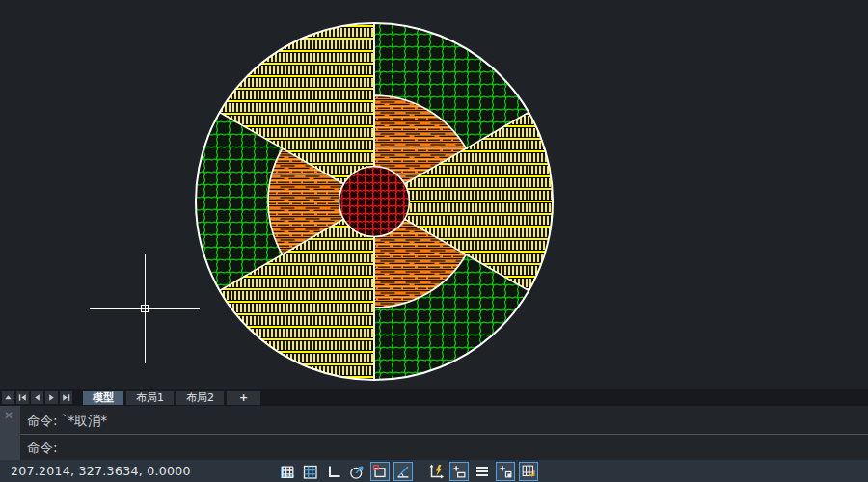  Describe the element at coordinates (444, 434) in the screenshot. I see `command-separator` at that location.